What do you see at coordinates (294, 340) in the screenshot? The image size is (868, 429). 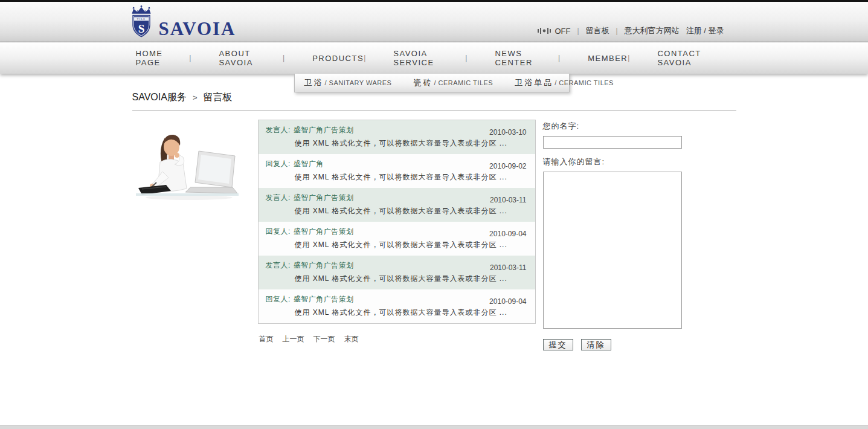 I see `pagination-prev: 上一页` at bounding box center [294, 340].